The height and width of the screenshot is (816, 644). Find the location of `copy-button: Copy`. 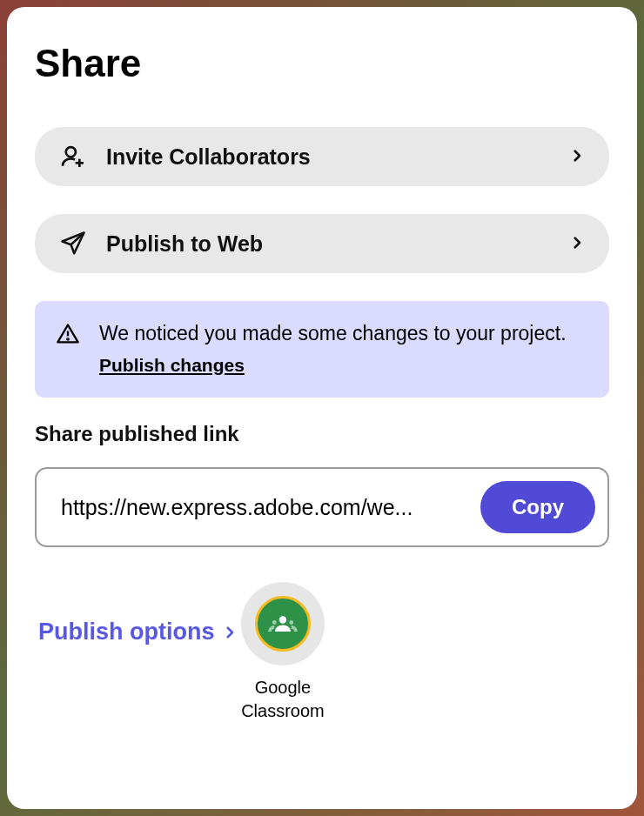

copy-button: Copy is located at coordinates (538, 507).